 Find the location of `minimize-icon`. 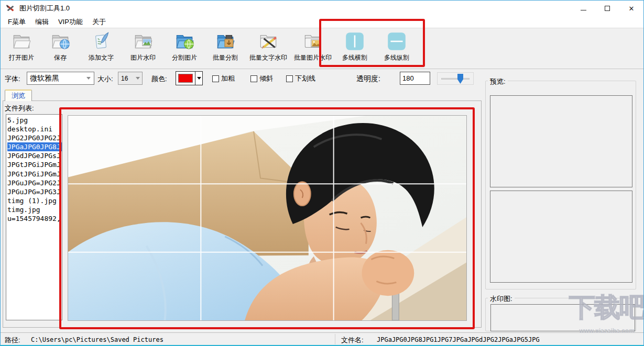

minimize-icon is located at coordinates (584, 10).